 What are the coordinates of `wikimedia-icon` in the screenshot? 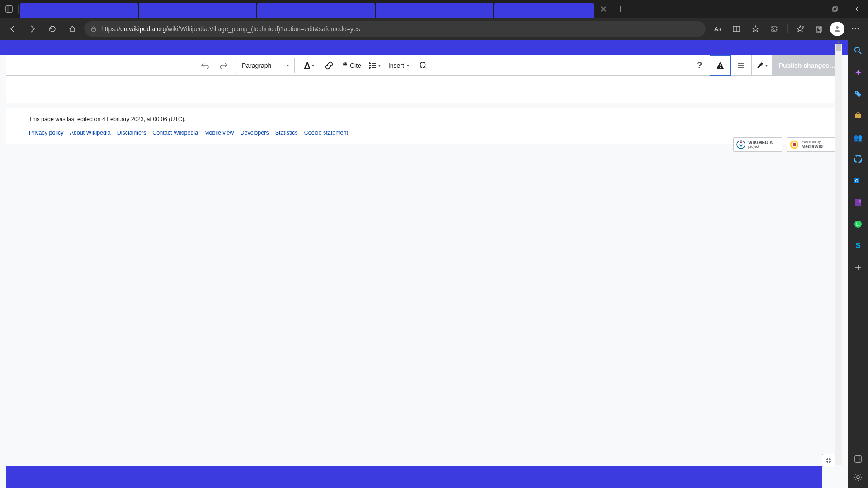 It's located at (741, 145).